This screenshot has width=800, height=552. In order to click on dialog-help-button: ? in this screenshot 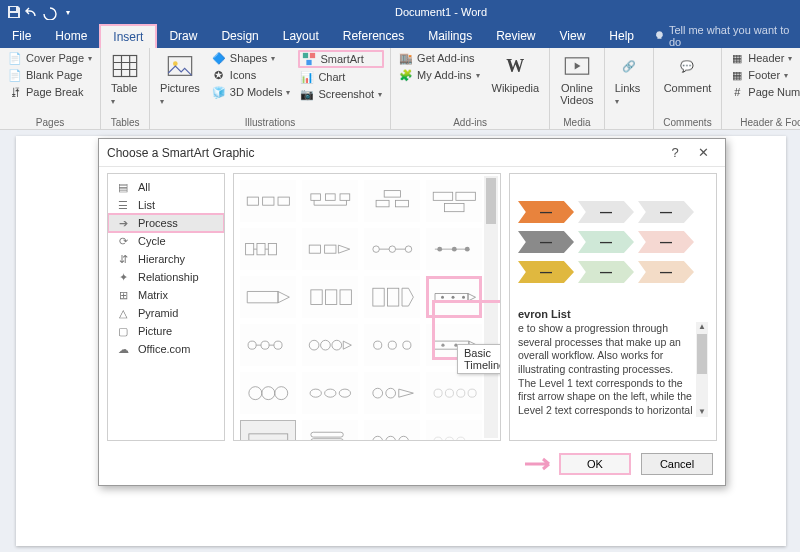, I will do `click(675, 152)`.